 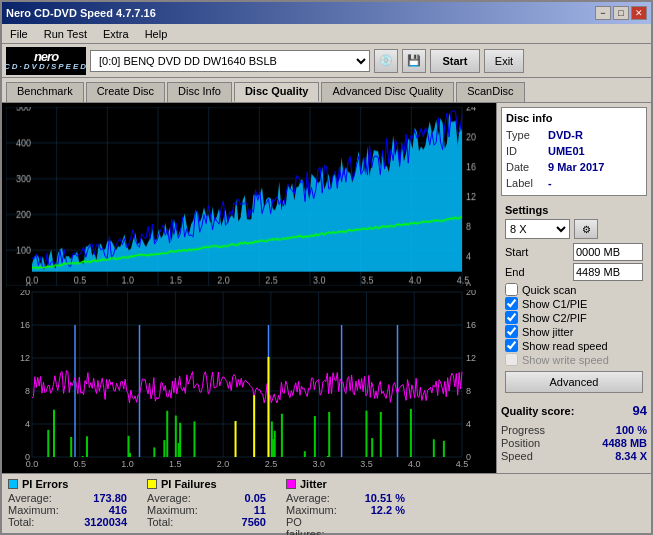 What do you see at coordinates (512, 360) in the screenshot?
I see `show-write-speed-checkbox` at bounding box center [512, 360].